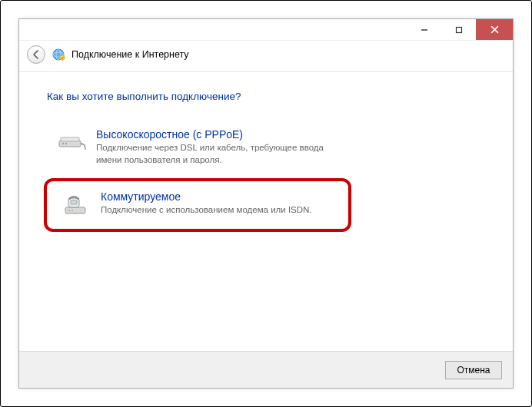  What do you see at coordinates (36, 55) in the screenshot?
I see `back-button` at bounding box center [36, 55].